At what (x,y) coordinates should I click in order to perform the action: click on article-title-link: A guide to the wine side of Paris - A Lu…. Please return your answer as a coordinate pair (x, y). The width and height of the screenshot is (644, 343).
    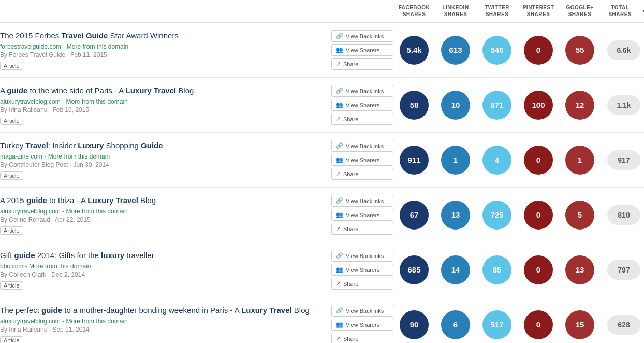
    Looking at the image, I should click on (97, 90).